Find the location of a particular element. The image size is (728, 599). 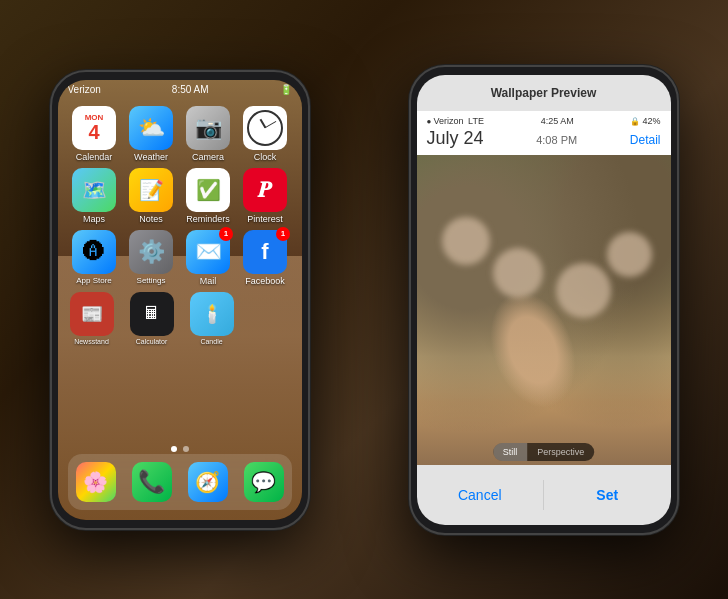

newsstand-label: Newsstand is located at coordinates (92, 342).